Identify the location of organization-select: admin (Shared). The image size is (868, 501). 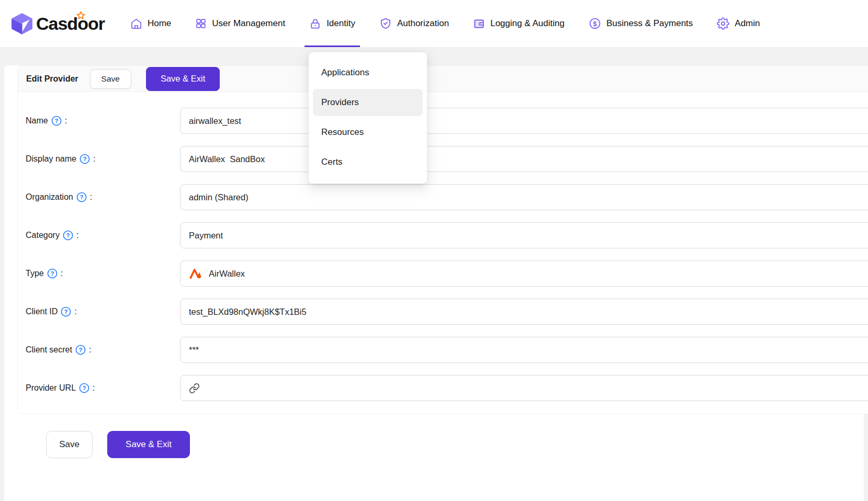
(524, 197).